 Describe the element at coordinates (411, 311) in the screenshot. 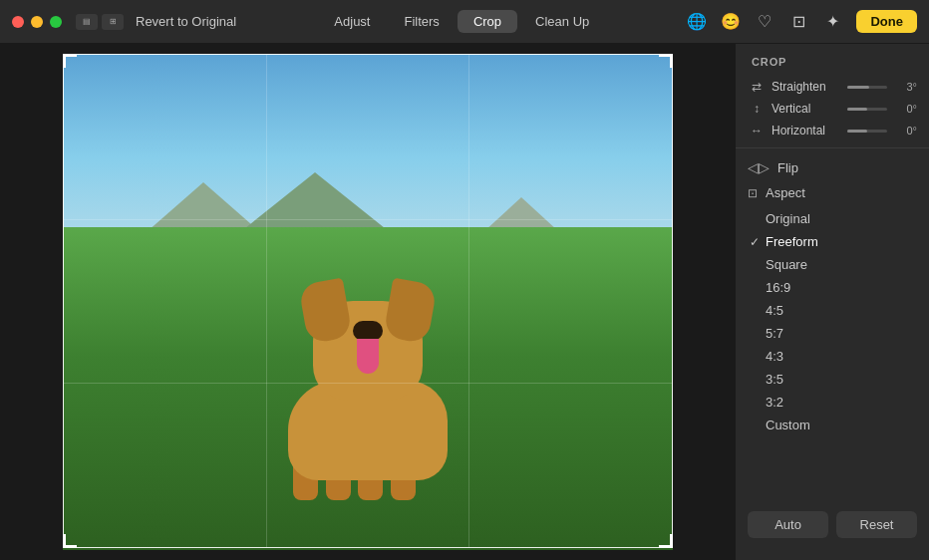

I see `dog-ear-right` at that location.